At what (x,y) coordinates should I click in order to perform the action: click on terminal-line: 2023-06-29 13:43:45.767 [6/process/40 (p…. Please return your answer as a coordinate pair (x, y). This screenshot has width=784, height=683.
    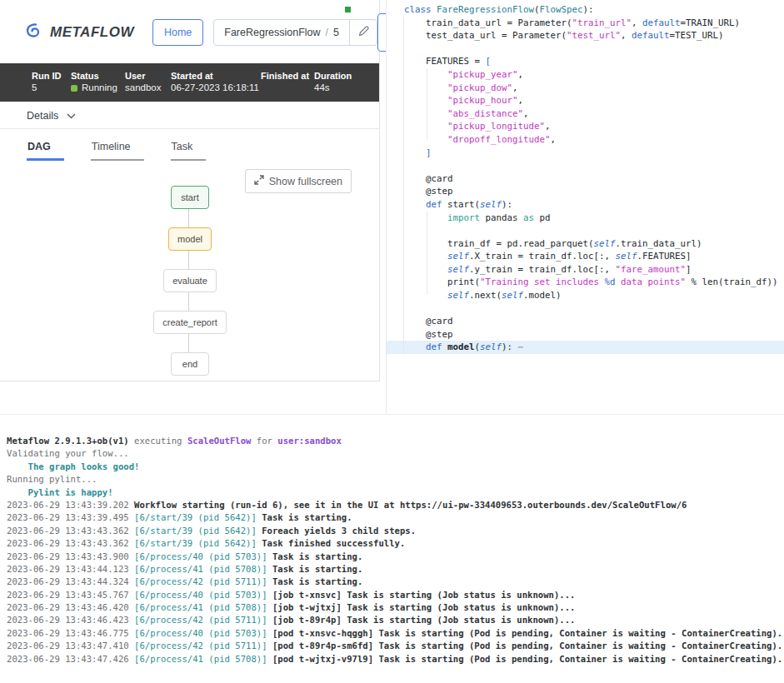
    Looking at the image, I should click on (395, 595).